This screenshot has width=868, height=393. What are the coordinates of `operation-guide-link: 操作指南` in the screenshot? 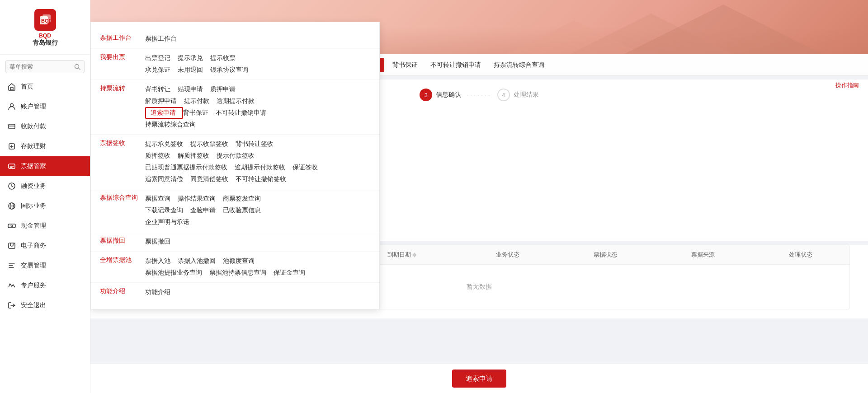 It's located at (847, 85).